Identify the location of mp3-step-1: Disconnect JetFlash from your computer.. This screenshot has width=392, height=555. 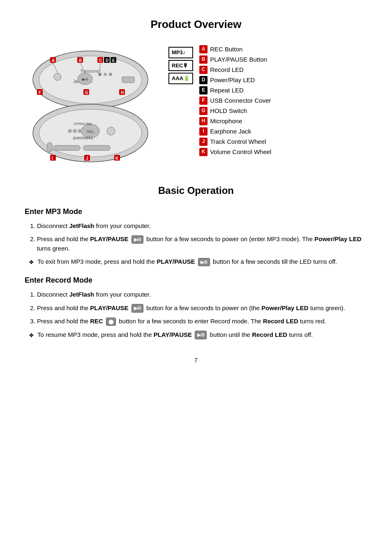
(202, 226).